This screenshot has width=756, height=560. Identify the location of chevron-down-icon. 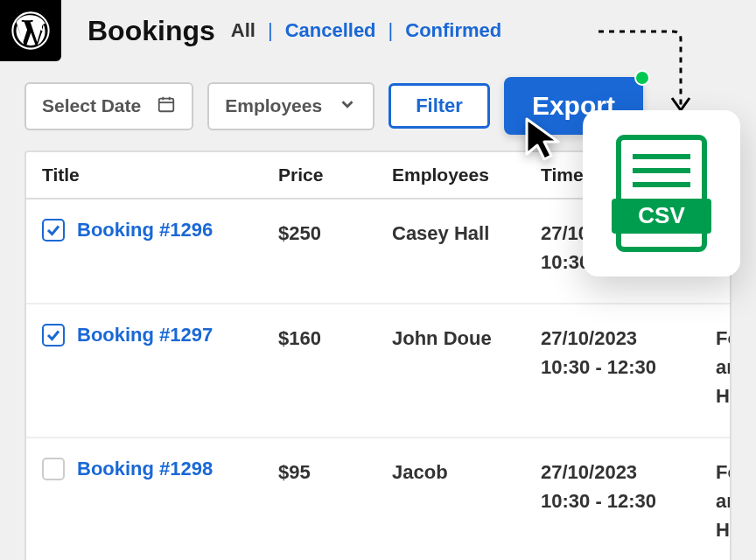
(347, 107).